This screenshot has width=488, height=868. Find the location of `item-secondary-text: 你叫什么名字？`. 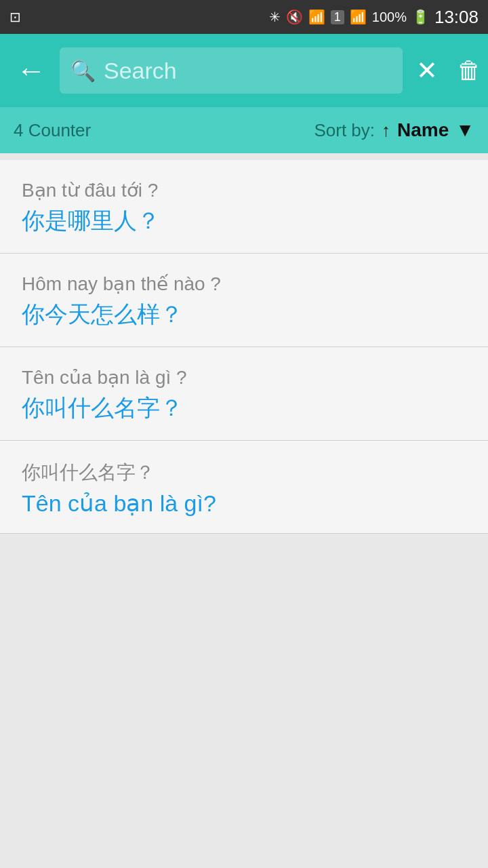

item-secondary-text: 你叫什么名字？ is located at coordinates (244, 408).